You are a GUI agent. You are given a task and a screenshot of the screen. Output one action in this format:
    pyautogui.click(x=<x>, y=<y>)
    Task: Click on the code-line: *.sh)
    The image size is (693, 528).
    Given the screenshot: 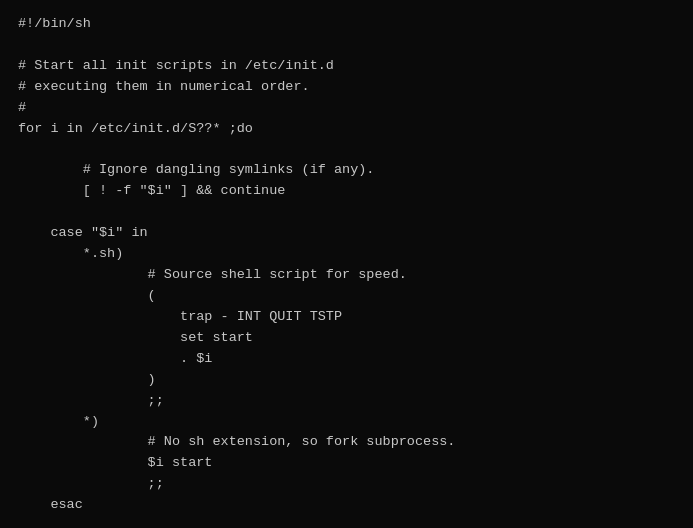 What is the action you would take?
    pyautogui.click(x=346, y=254)
    